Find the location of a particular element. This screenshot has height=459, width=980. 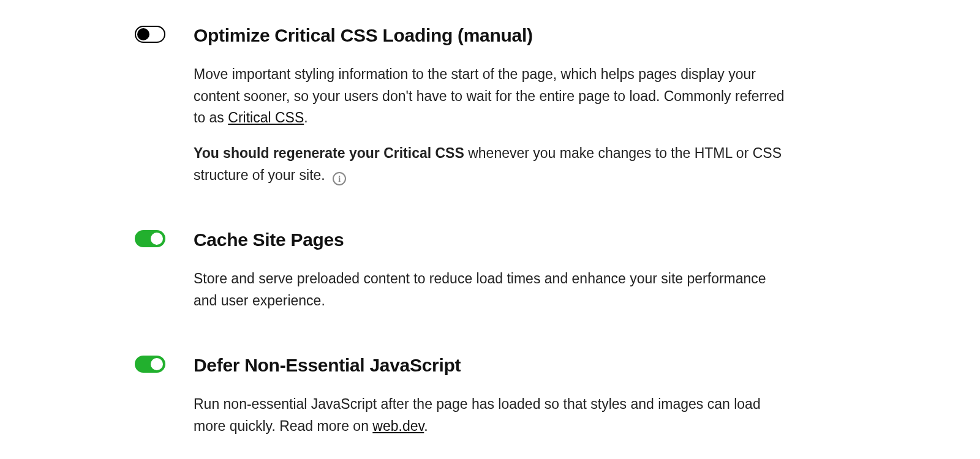

setting-title: Defer Non-Essential JavaScript is located at coordinates (501, 365).